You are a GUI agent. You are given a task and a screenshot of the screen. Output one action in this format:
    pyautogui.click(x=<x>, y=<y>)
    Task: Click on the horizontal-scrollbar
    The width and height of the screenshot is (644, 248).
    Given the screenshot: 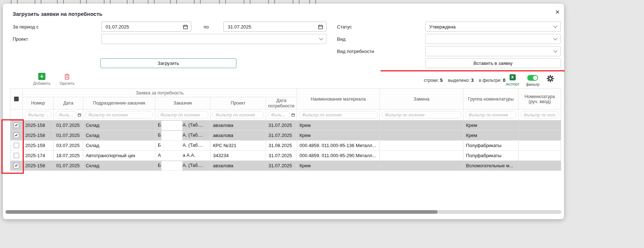 What is the action you would take?
    pyautogui.click(x=283, y=212)
    